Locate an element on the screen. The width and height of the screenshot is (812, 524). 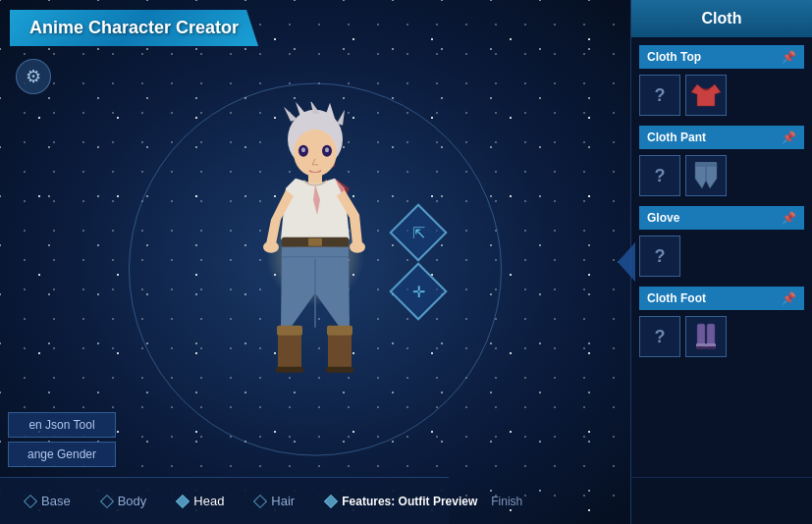
boots-icon is located at coordinates (706, 337).